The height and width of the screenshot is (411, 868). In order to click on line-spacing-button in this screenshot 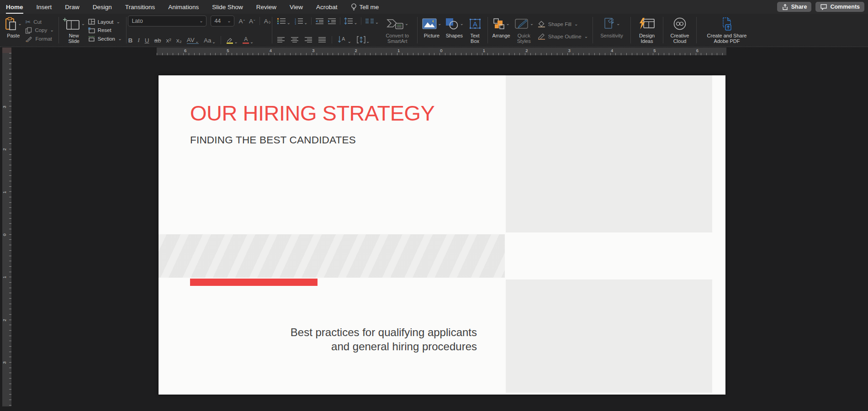, I will do `click(351, 21)`.